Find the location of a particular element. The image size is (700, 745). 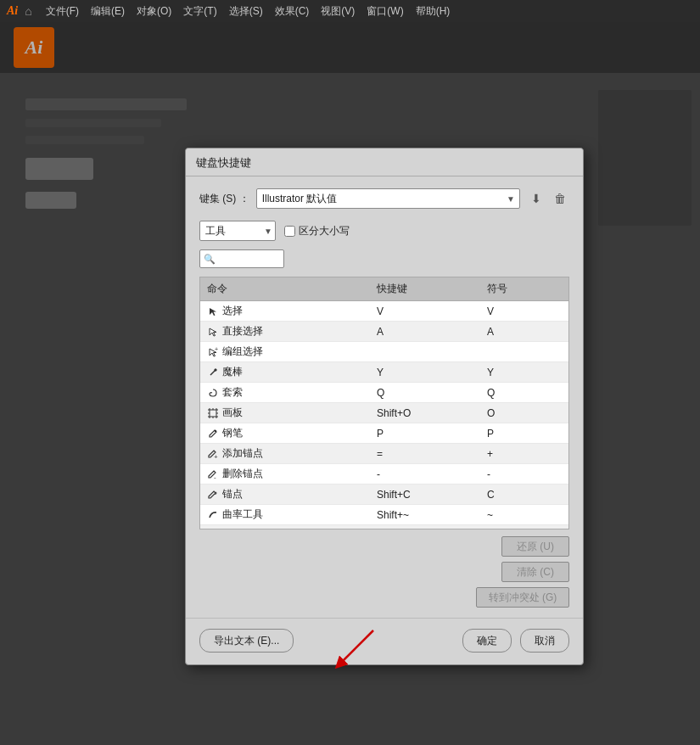

menu-object: 对象(O) is located at coordinates (154, 12).